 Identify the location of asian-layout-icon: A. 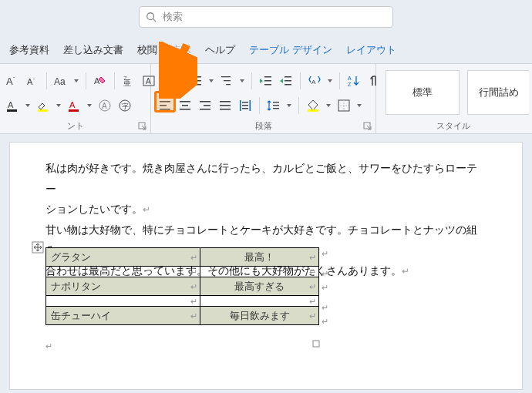
(315, 81).